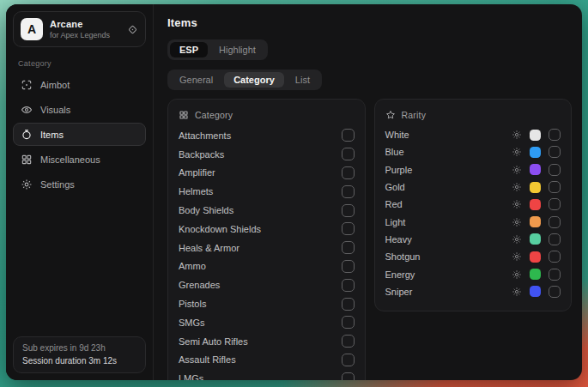 The width and height of the screenshot is (588, 387). What do you see at coordinates (192, 266) in the screenshot?
I see `category-label: Ammo` at bounding box center [192, 266].